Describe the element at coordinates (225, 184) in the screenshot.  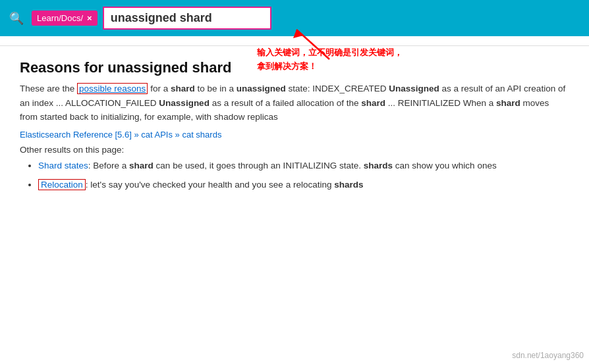
I see `list-item-text2: : let's say you've checked your health a…` at that location.